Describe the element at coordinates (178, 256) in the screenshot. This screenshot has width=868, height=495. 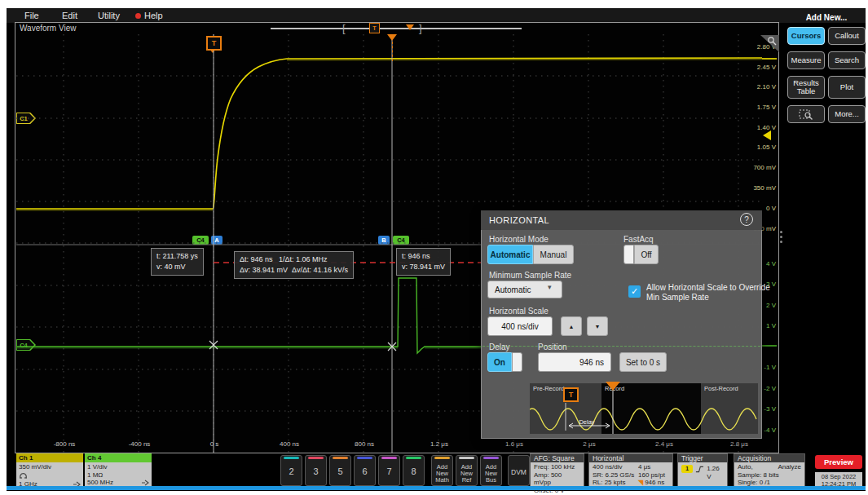
I see `cursor-a-time: t: 211.758 ys` at that location.